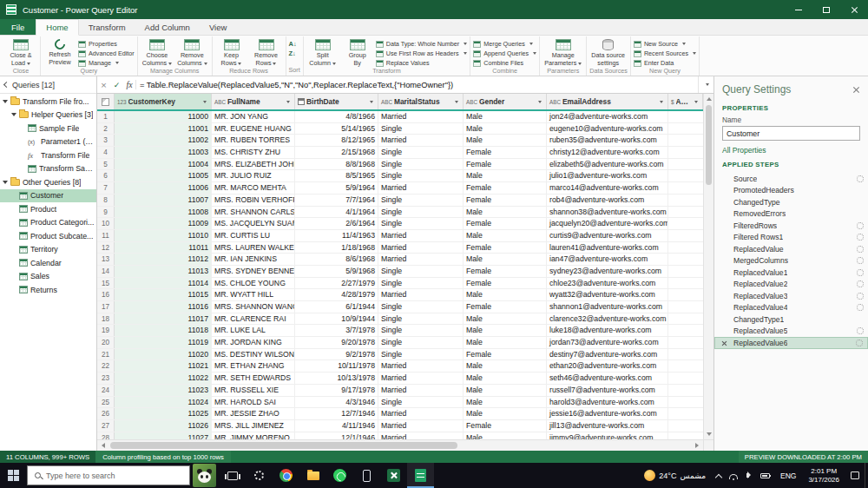 The height and width of the screenshot is (488, 868). I want to click on cell: Female, so click(505, 200).